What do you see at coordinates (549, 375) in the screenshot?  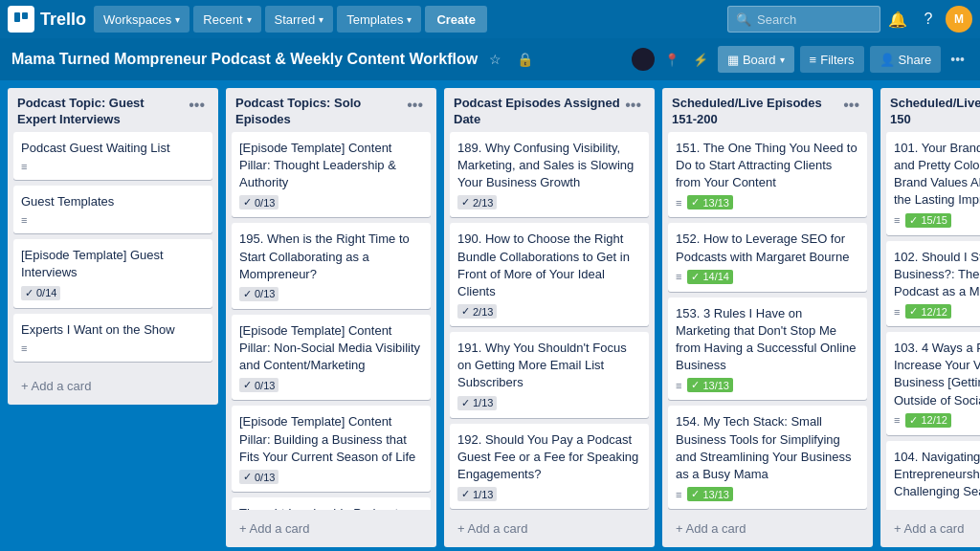 I see `card: 191. Why You Shouldn't Focus on Getting …` at bounding box center [549, 375].